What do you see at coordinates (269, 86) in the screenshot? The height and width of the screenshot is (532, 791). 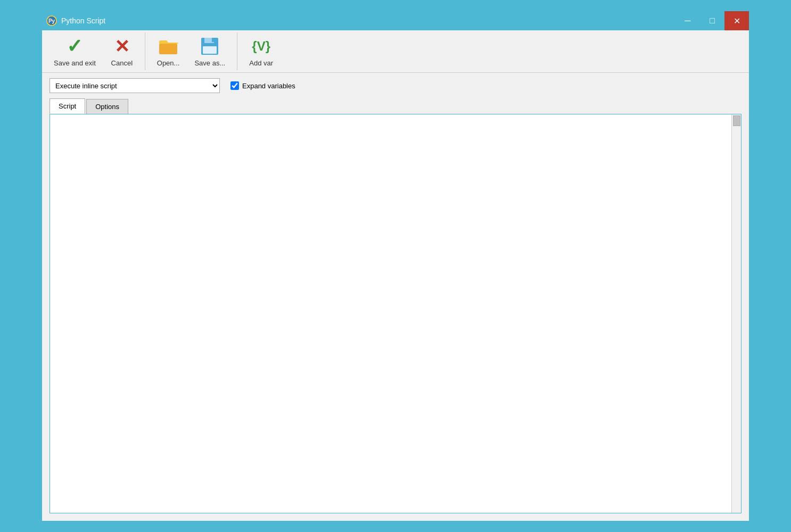 I see `expand-variables-text: Expand variables` at bounding box center [269, 86].